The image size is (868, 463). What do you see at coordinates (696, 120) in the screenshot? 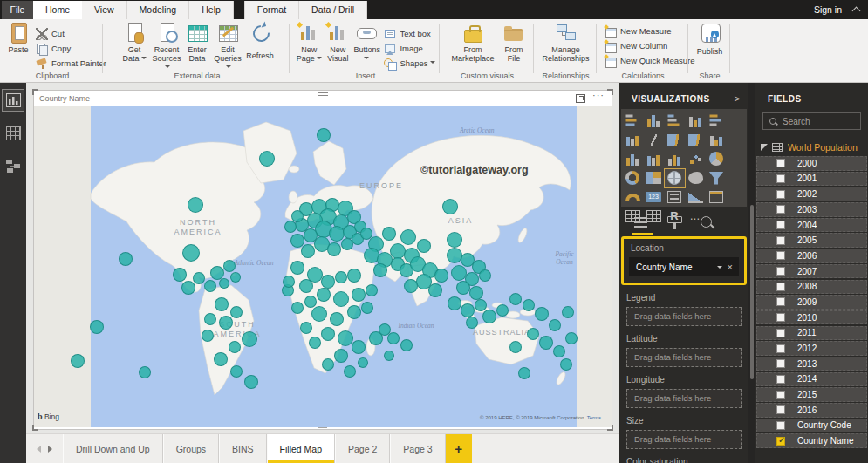
I see `visual-type-clustered-column` at bounding box center [696, 120].